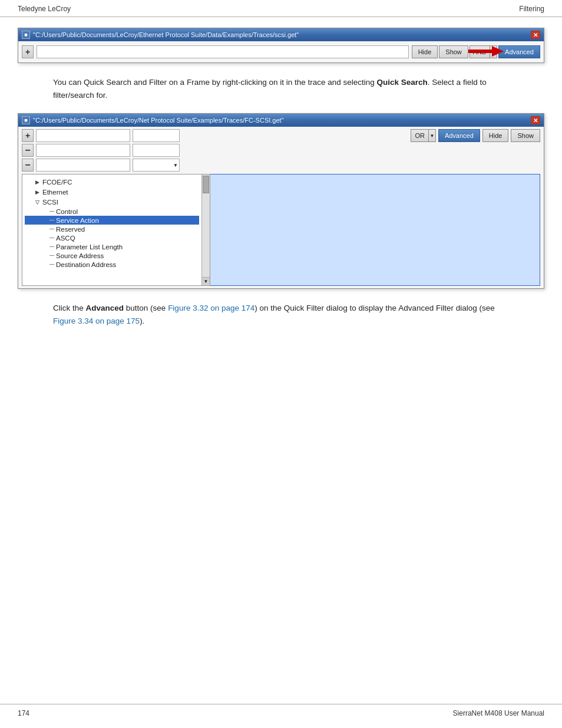 The image size is (562, 728). I want to click on dialog2-title: "C:/Users/Public/Documents/LeCroy/Net Pr…, so click(158, 120).